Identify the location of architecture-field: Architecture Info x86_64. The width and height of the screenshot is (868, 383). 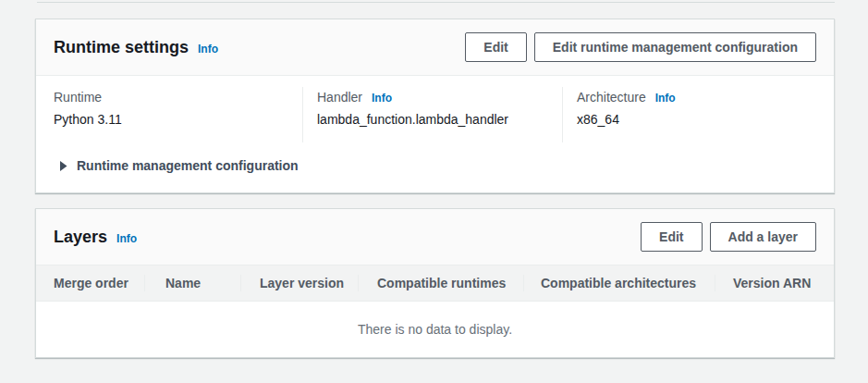
(690, 115).